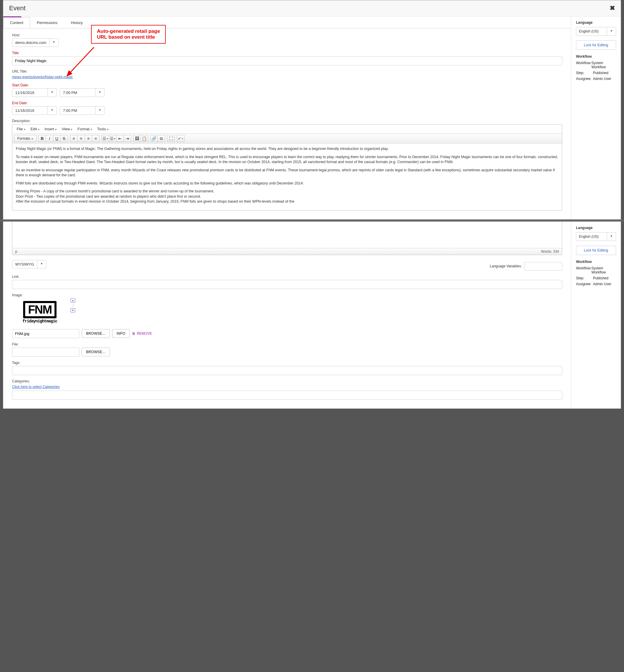 This screenshot has height=672, width=624. What do you see at coordinates (550, 252) in the screenshot?
I see `editor-word-count: Words: 334` at bounding box center [550, 252].